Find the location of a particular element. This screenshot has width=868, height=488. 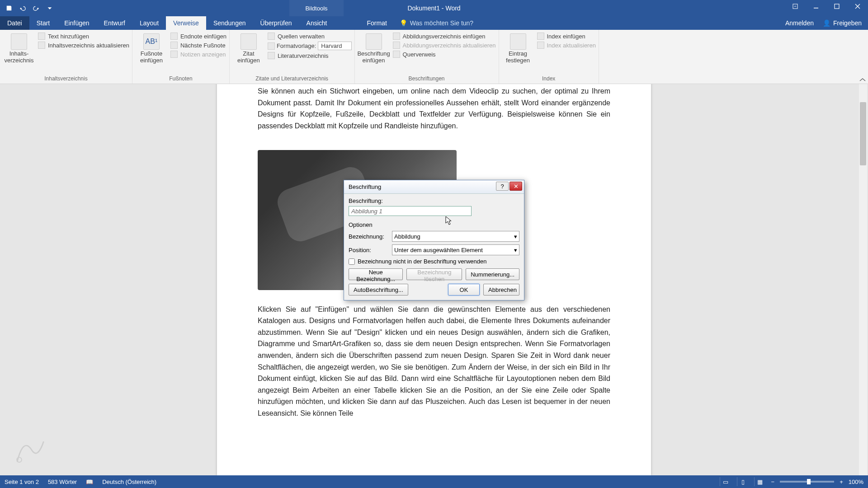

cancel-button: Abbrechen is located at coordinates (501, 290).